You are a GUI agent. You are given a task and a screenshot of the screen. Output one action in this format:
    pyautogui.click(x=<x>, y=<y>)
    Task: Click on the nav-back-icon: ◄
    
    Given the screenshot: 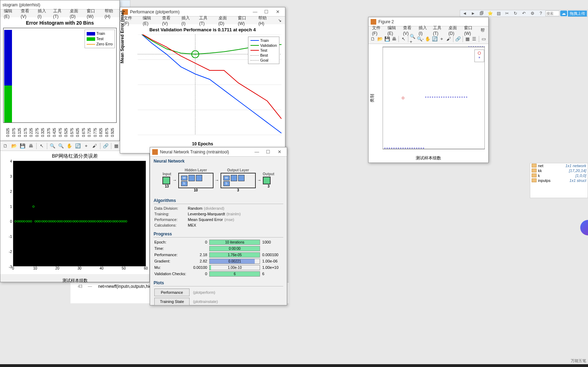 What is the action you would take?
    pyautogui.click(x=465, y=13)
    